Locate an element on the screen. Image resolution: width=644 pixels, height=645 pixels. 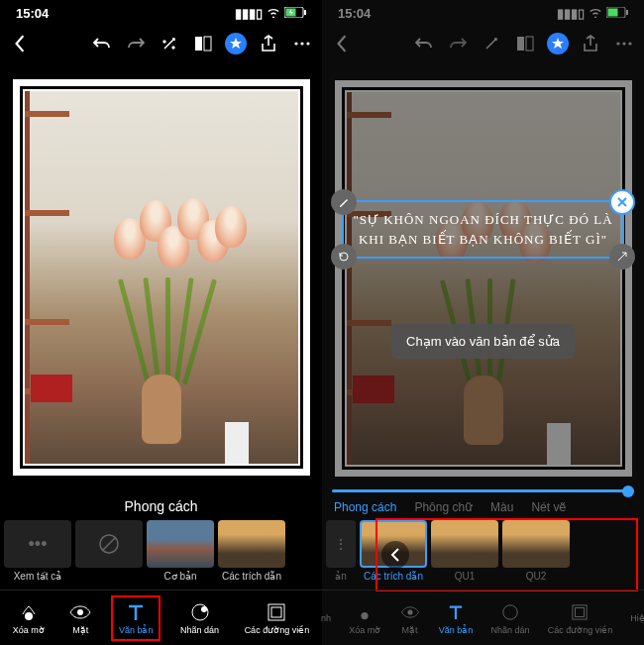
rotate-handle-icon is located at coordinates (344, 257).